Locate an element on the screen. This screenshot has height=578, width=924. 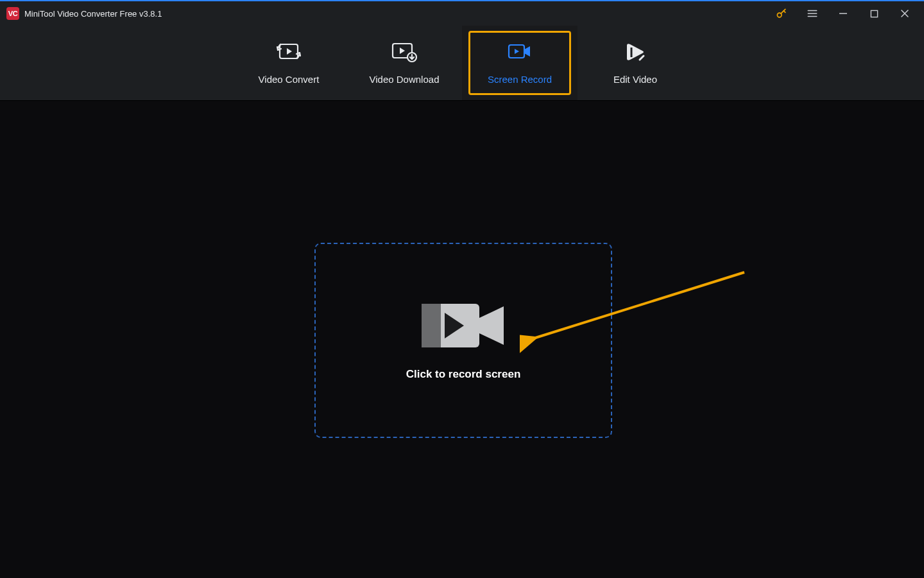
record-cta-text: Click to record screen is located at coordinates (463, 374).